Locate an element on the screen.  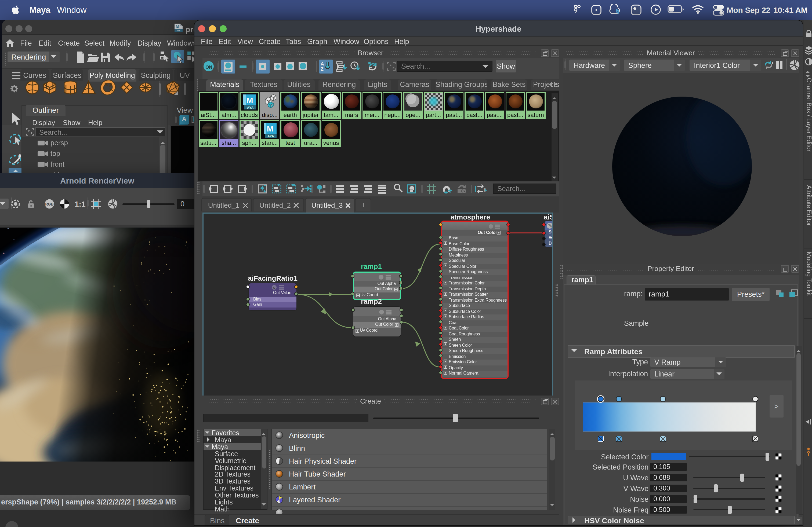
svg-text: A is located at coordinates (322, 64).